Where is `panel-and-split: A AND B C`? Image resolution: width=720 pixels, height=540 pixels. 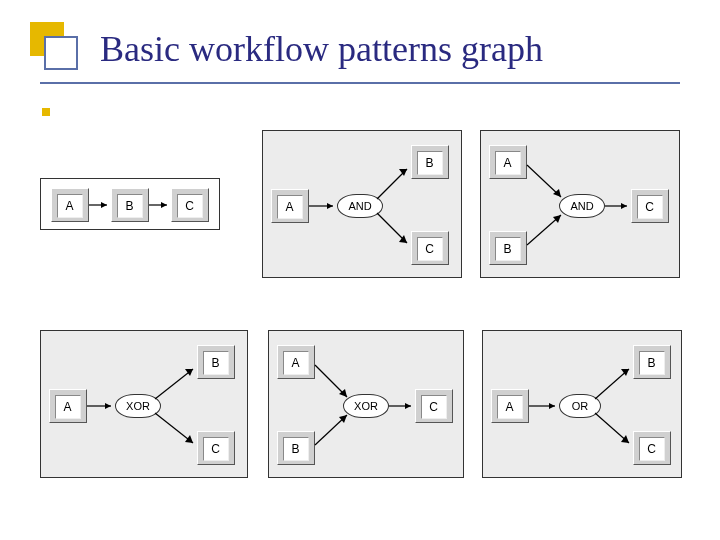 panel-and-split: A AND B C is located at coordinates (362, 204).